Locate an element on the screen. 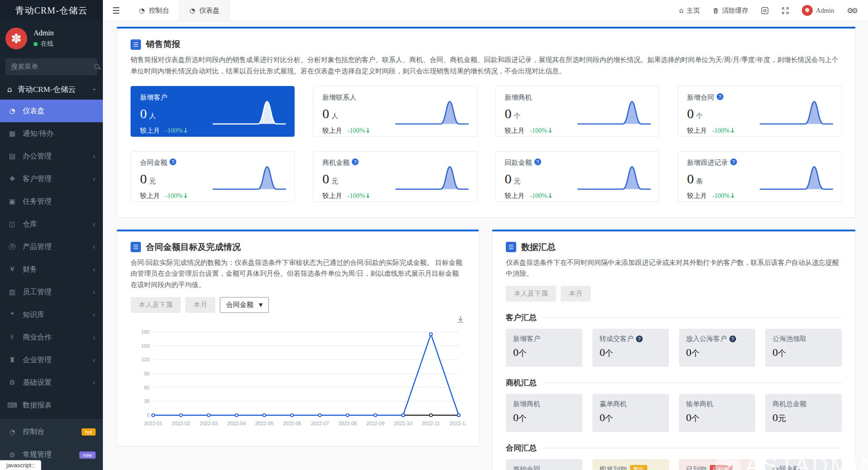 Image resolution: width=868 pixels, height=470 pixels. stat-card-contract-amount: 合同金额? 0元 较上月-100%↓ is located at coordinates (213, 177).